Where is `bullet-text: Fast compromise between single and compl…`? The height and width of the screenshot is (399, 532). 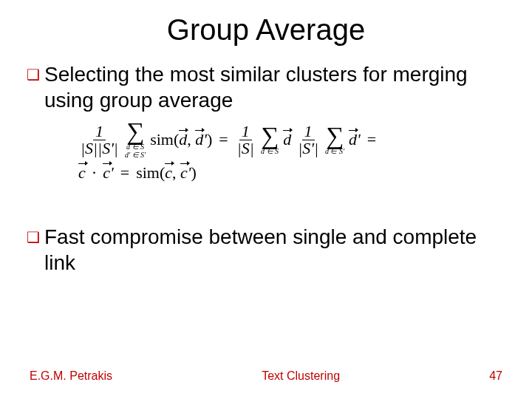
bullet-text: Fast compromise between single and compl… is located at coordinates (275, 250).